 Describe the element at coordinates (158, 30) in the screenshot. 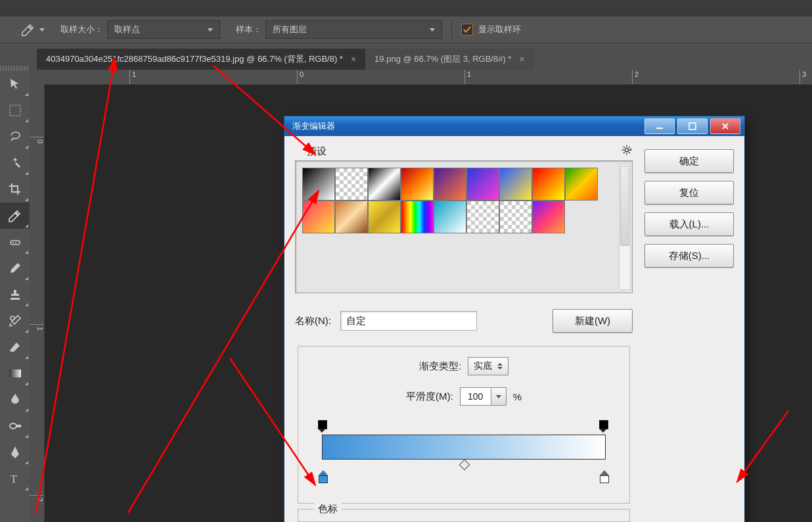

I see `sample-size-value: 取样点` at that location.